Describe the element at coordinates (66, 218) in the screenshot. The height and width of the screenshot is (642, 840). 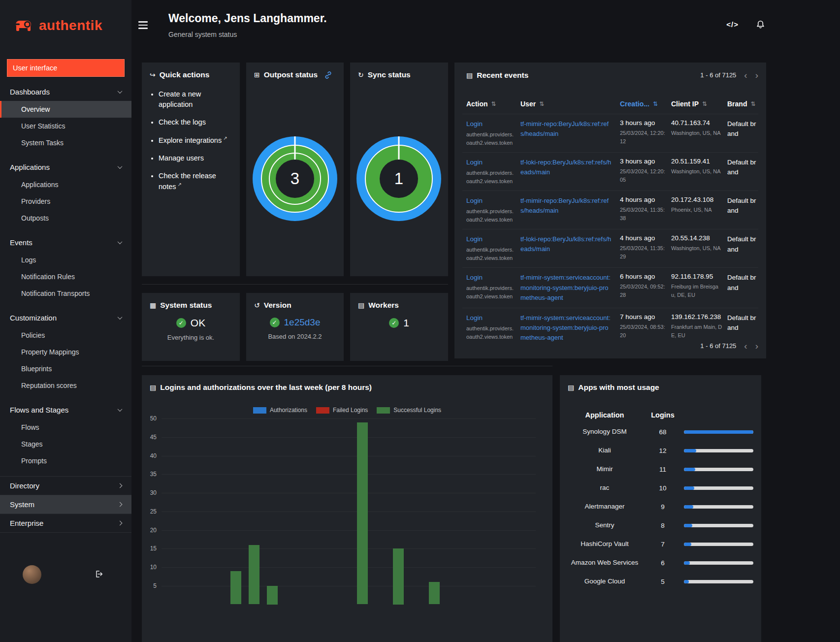
I see `sidebar-item-outposts: Outposts` at that location.